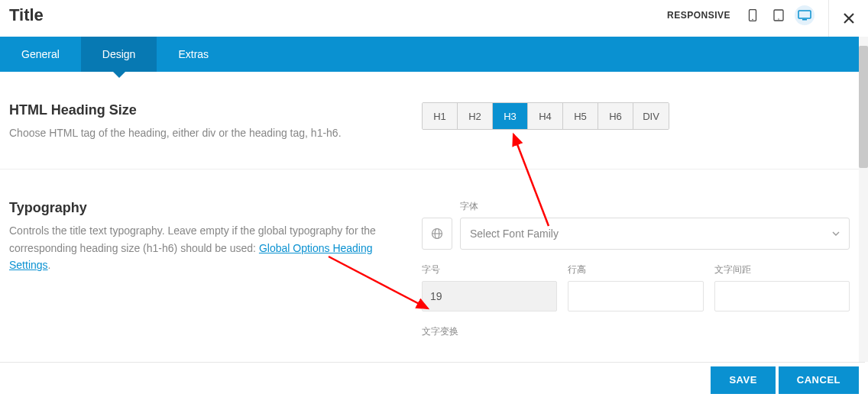  What do you see at coordinates (636, 296) in the screenshot?
I see `line-height-input` at bounding box center [636, 296].